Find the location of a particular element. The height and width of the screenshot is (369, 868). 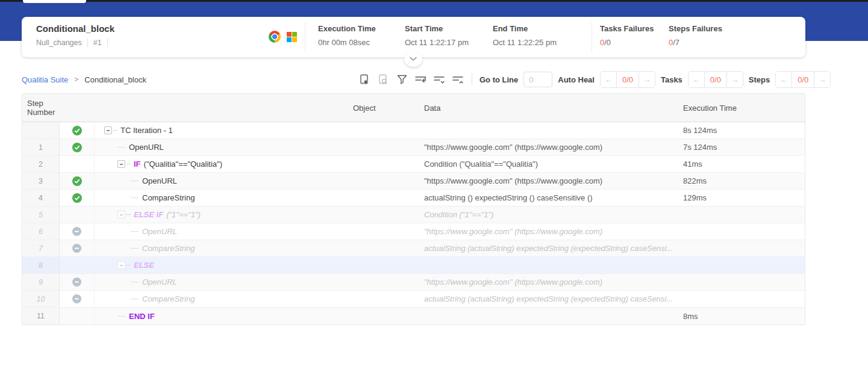

report-settings-icon is located at coordinates (364, 79).